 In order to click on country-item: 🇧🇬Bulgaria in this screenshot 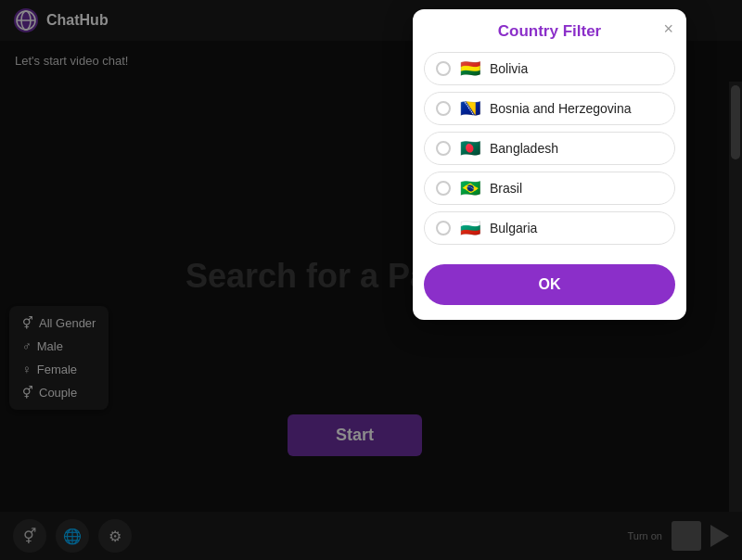, I will do `click(549, 228)`.